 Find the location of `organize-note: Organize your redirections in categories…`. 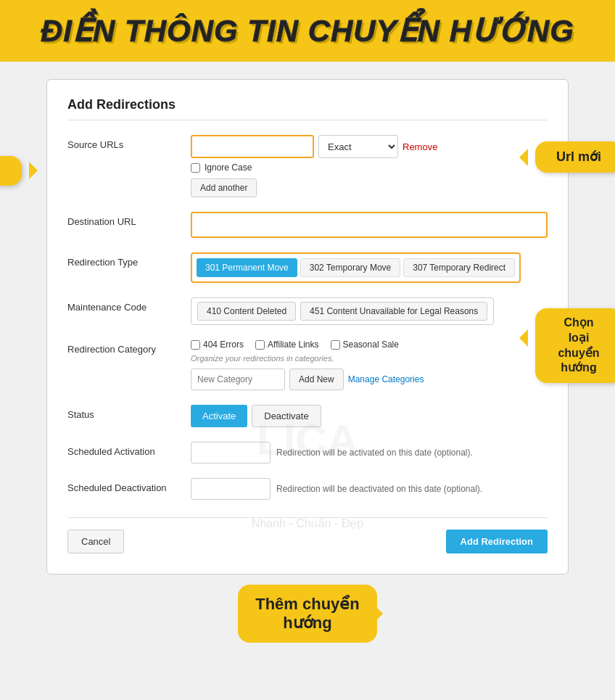

organize-note: Organize your redirections in categories… is located at coordinates (369, 358).